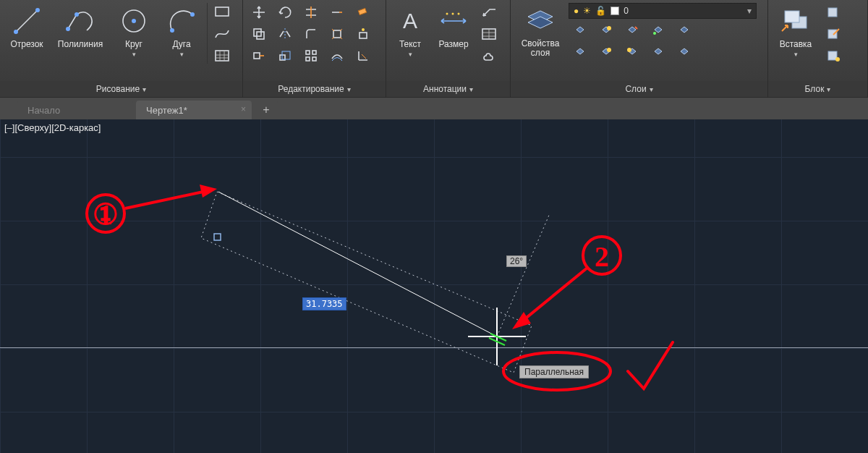  I want to click on tab-new: +, so click(266, 110).